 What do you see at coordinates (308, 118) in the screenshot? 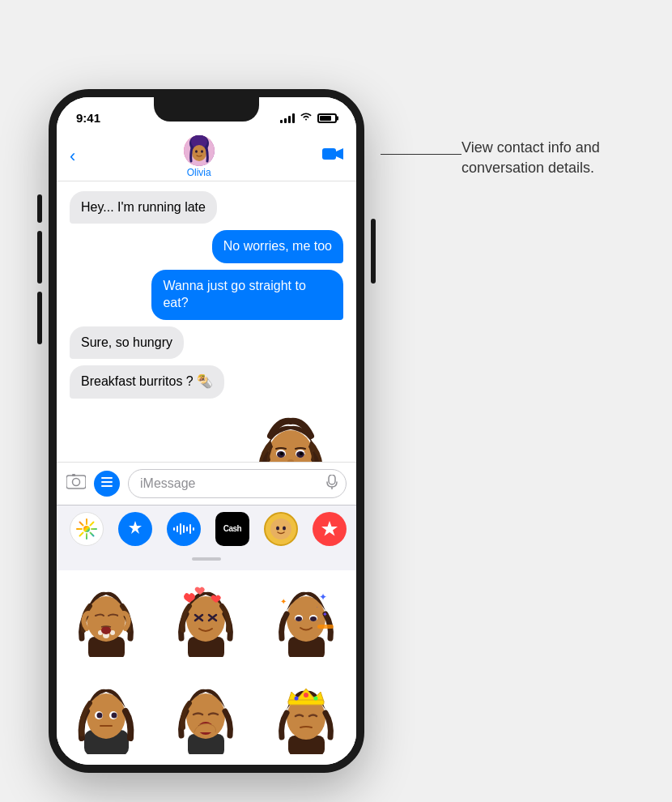
I see `status-icons` at bounding box center [308, 118].